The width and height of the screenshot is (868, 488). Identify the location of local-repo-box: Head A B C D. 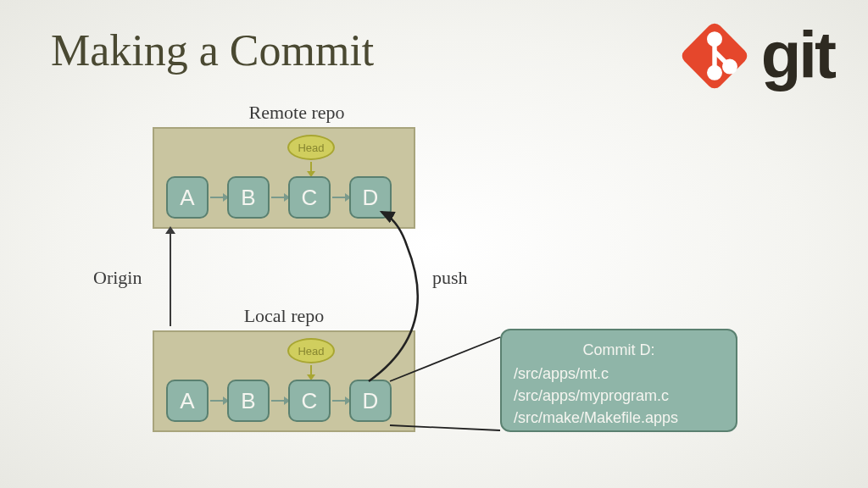
(284, 381).